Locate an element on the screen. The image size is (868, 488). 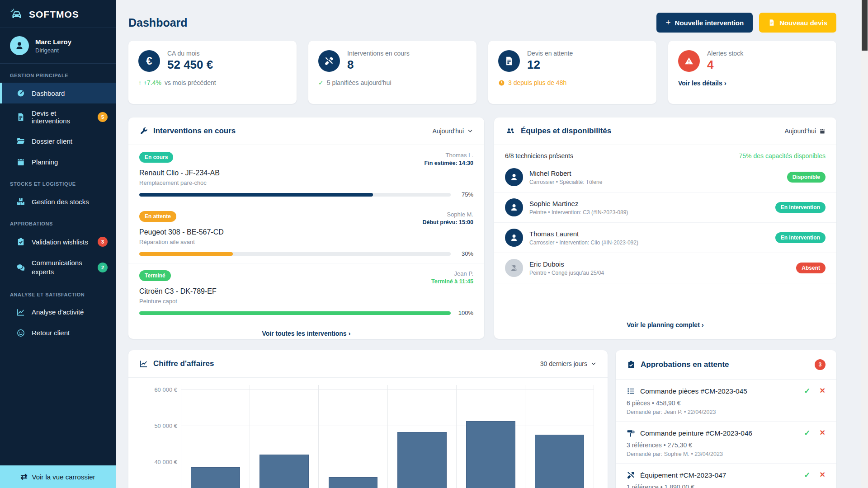
section-label-approbations: APPROBATIONS is located at coordinates (58, 221).